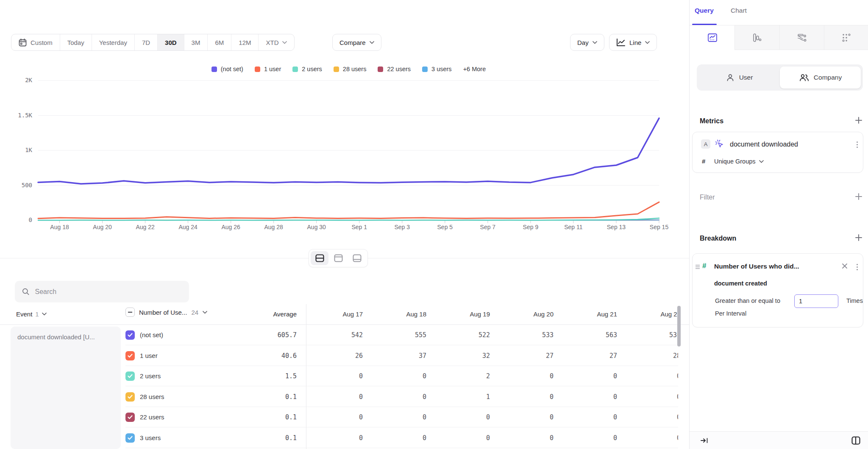 The image size is (868, 449). What do you see at coordinates (395, 314) in the screenshot?
I see `date-column-header: Aug 18` at bounding box center [395, 314].